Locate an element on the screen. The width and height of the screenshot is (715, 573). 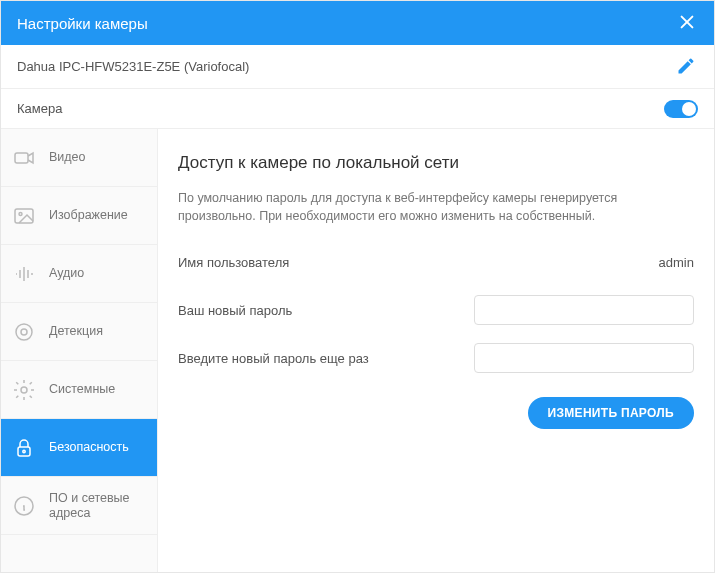
password-confirm-label: Введите новый пароль еще раз is located at coordinates (274, 358).